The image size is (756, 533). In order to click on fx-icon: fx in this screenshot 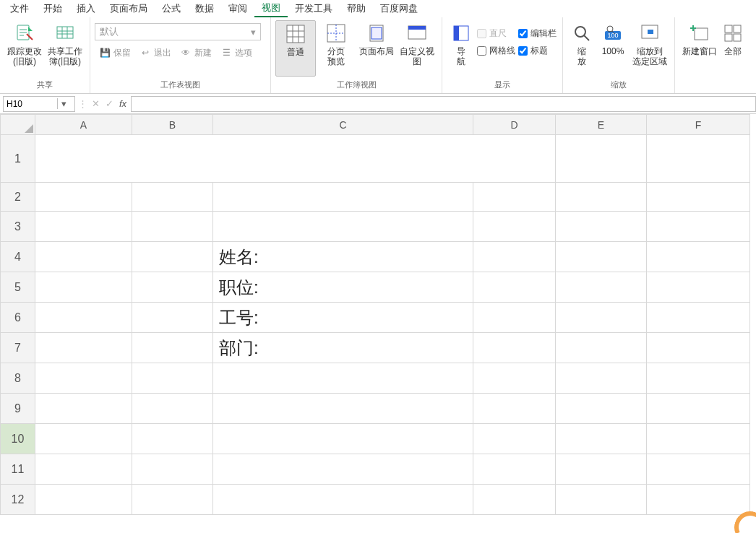, I will do `click(123, 104)`.